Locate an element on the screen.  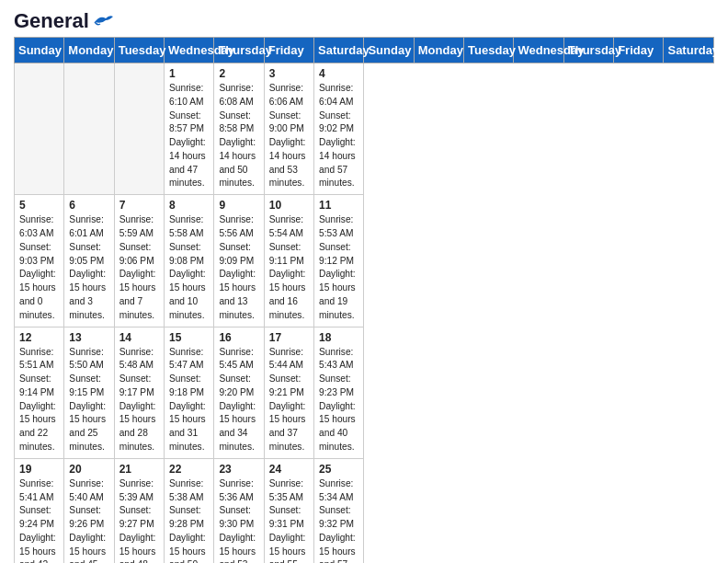
day-cell: 3Sunrise: 6:06 AM Sunset: 9:00 PM Daylig… is located at coordinates (289, 129).